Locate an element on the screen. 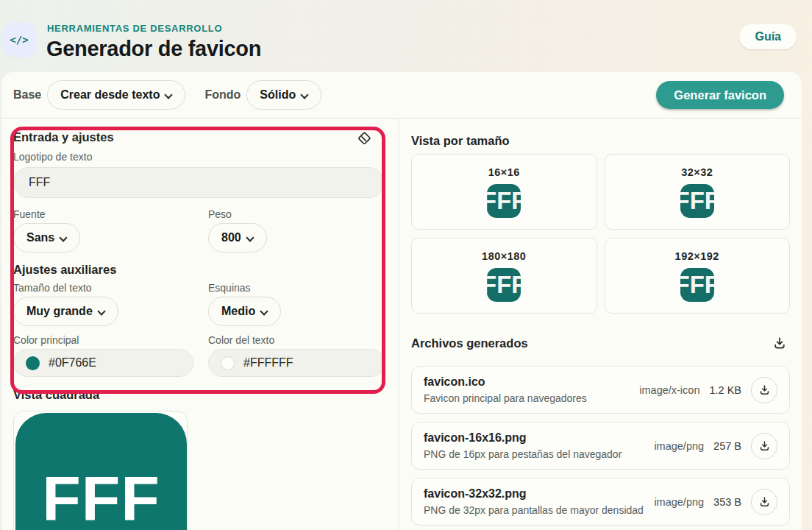  page-title: Generador de favicon is located at coordinates (154, 49).